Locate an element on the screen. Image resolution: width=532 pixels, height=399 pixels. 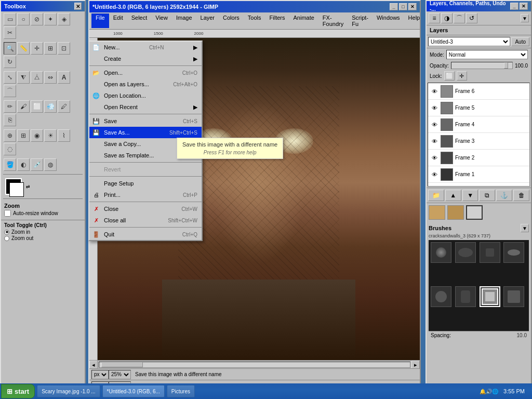
menu-save: 💾 Save Ctrl+S is located at coordinates (145, 121).